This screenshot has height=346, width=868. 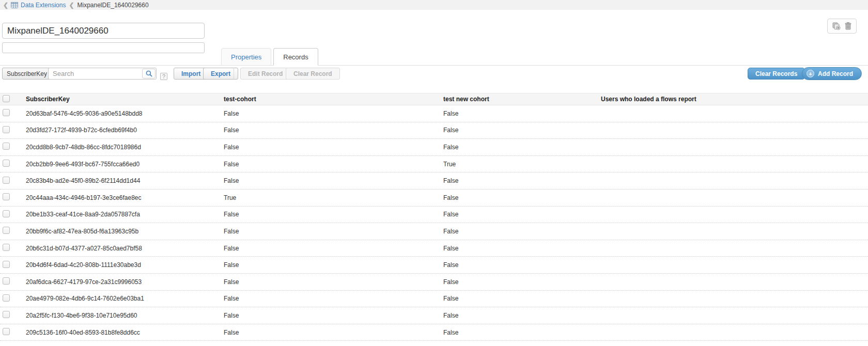 What do you see at coordinates (434, 316) in the screenshot?
I see `table-row: 20a2f5fc-f130-4be6-9f38-10e710e95d60 Fal…` at bounding box center [434, 316].